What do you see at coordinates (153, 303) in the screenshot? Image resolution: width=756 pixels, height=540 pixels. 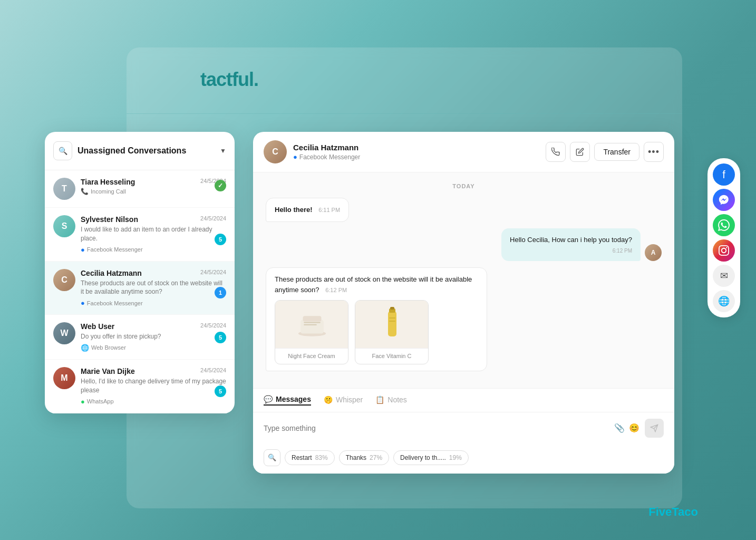 I see `conv-channel: ● Facebook Messenger` at bounding box center [153, 303].